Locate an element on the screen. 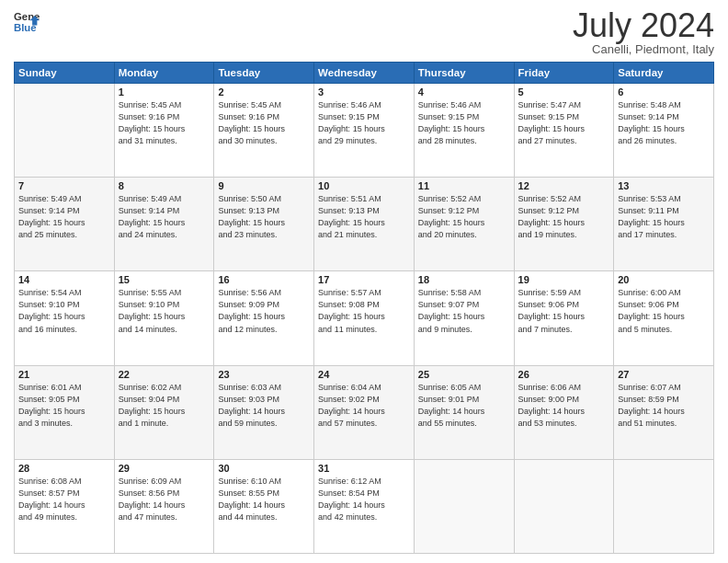 Image resolution: width=728 pixels, height=563 pixels. day-cell: 24Sunrise: 6:04 AMSunset: 9:02 PMDayligh… is located at coordinates (364, 412).